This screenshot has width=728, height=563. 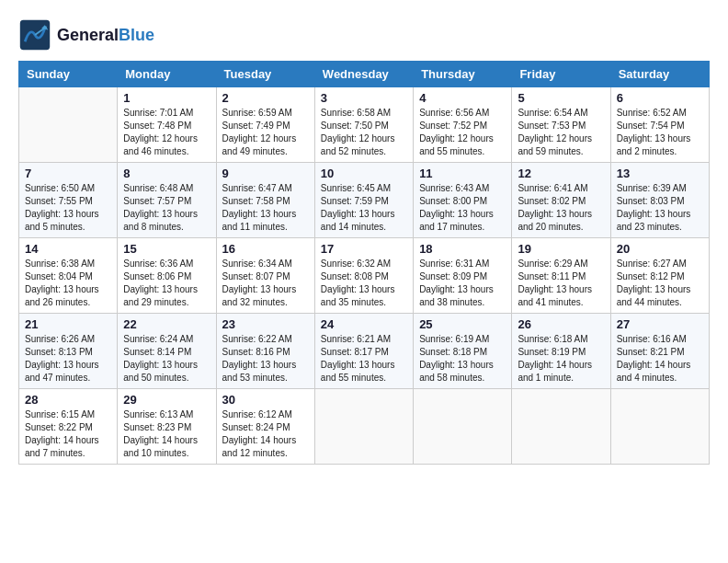 I want to click on day-info: Sunrise: 6:22 AM Sunset: 8:16 PM Dayligh…, so click(x=266, y=359).